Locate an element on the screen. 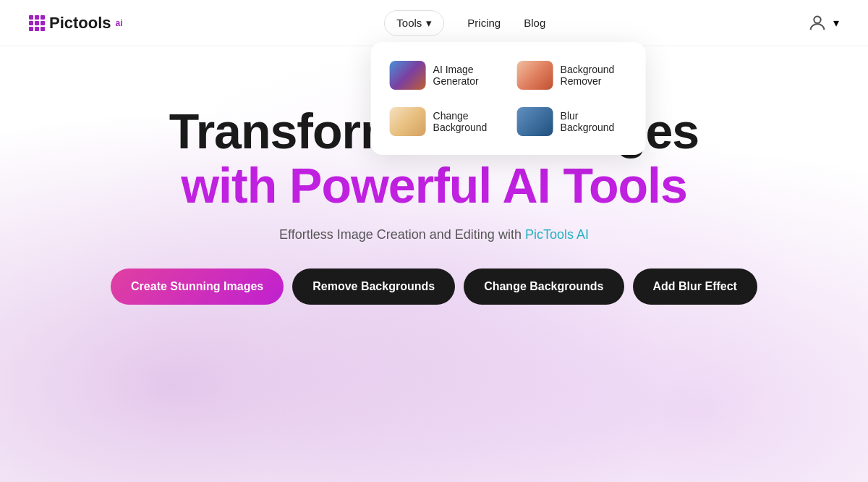  dropdown-item-change-bg: Change Background is located at coordinates (445, 122).